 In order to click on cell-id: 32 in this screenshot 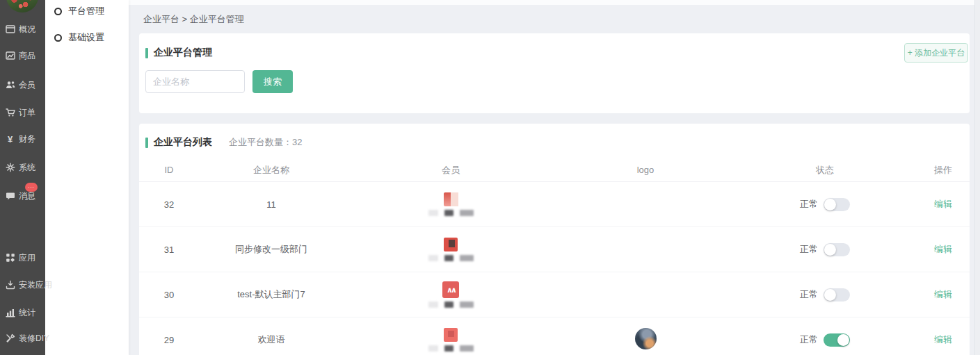, I will do `click(169, 204)`.